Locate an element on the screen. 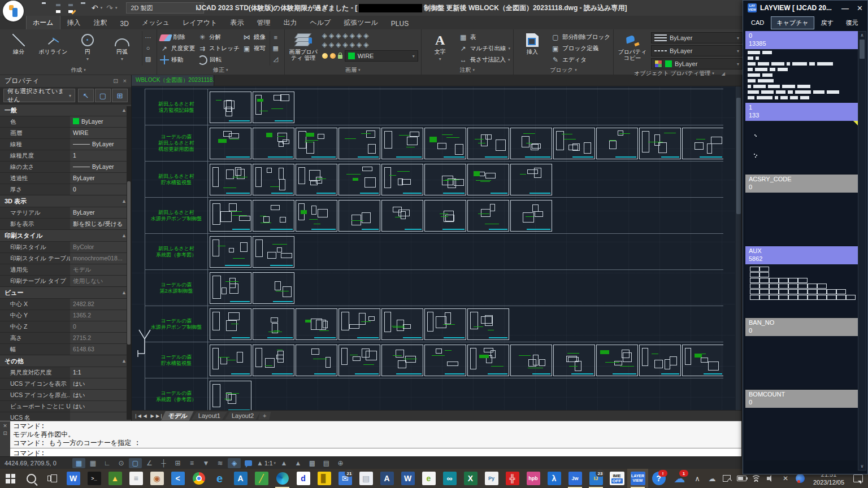  layview-item-0: 013385 is located at coordinates (802, 67).